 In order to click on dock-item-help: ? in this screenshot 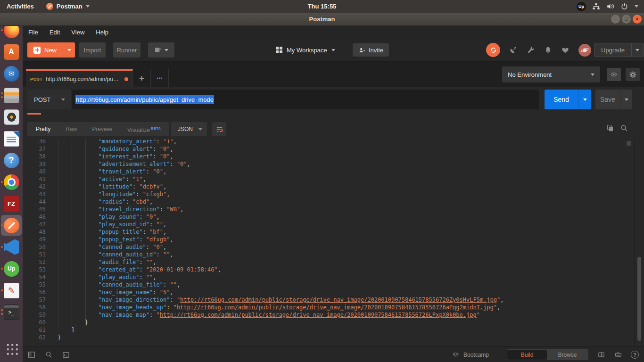, I will do `click(11, 160)`.